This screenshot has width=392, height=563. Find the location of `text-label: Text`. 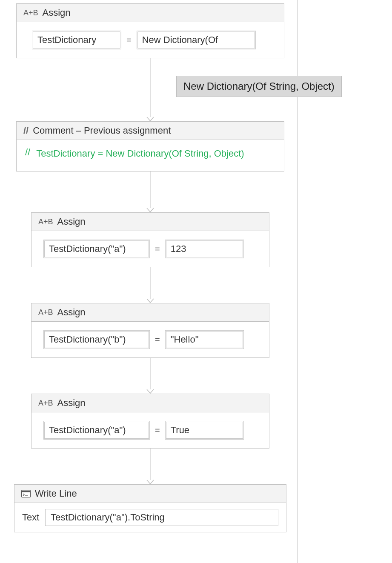

text-label: Text is located at coordinates (31, 517).